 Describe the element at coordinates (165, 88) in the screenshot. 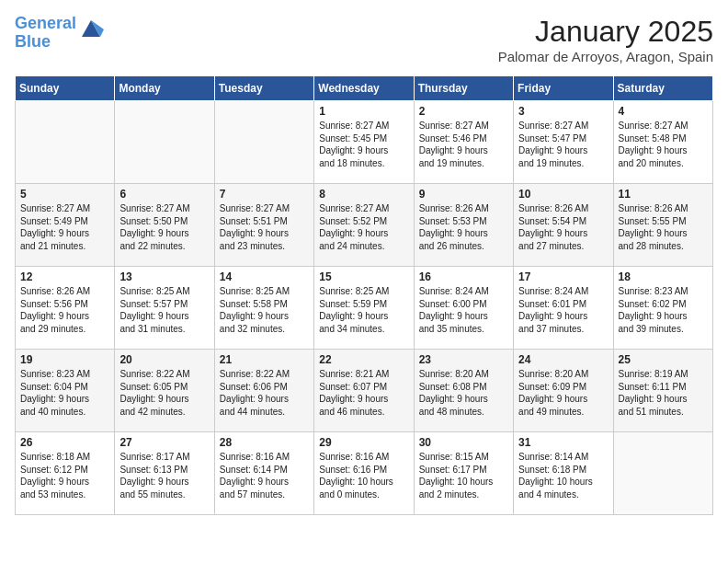

I see `weekday-header: Monday` at that location.